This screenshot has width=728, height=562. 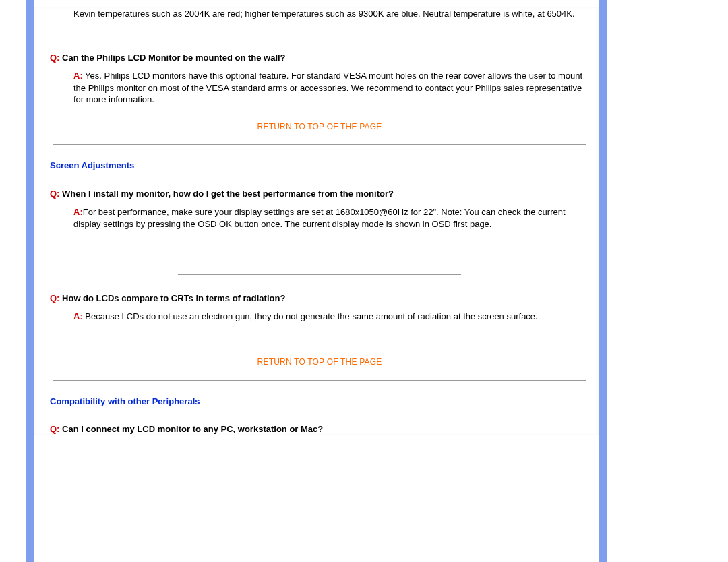 What do you see at coordinates (191, 429) in the screenshot?
I see `q4-text: Can I connect my LCD monitor to any PC, …` at bounding box center [191, 429].